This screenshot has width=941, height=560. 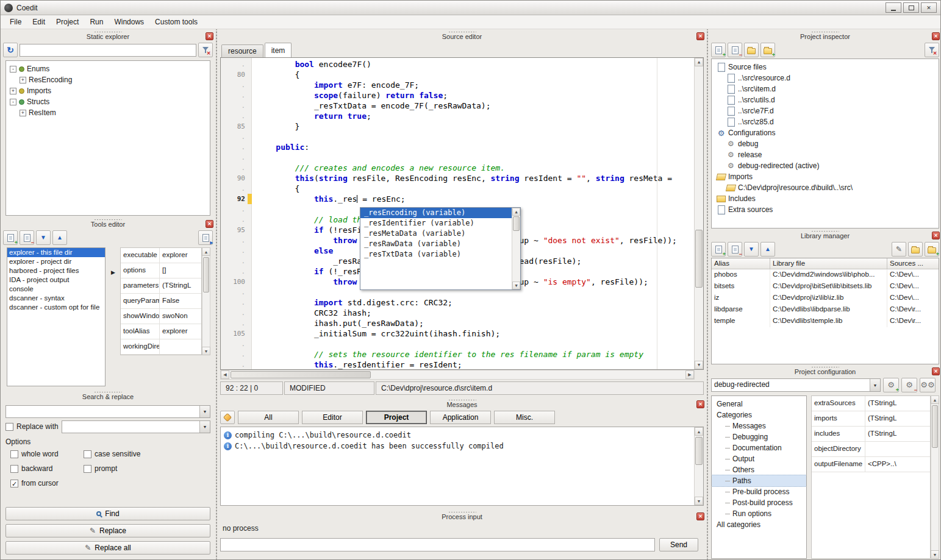 What do you see at coordinates (825, 78) in the screenshot?
I see `tree-item: ..\src\resource.d` at bounding box center [825, 78].